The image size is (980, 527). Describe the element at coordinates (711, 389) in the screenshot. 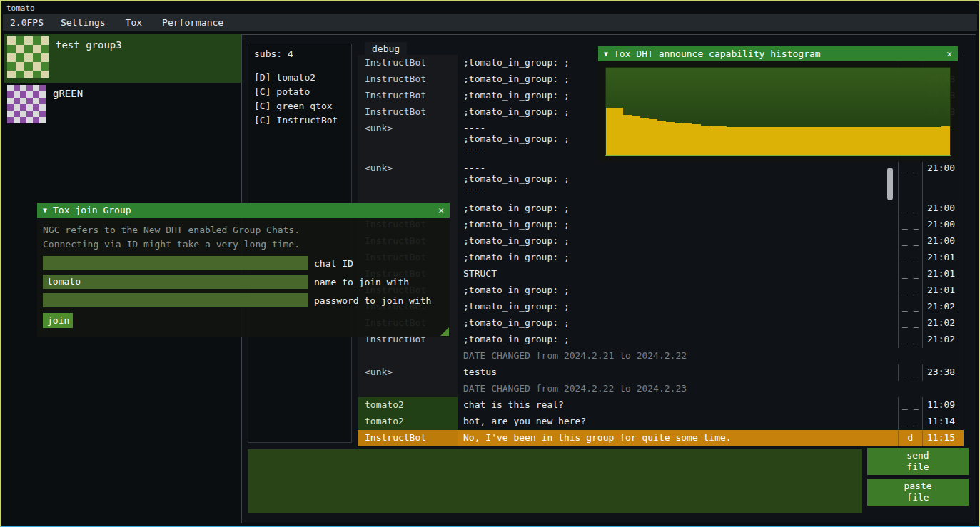

I see `date-changed-text: DATE CHANGED from 2024.2.22 to 2024.2.23` at that location.